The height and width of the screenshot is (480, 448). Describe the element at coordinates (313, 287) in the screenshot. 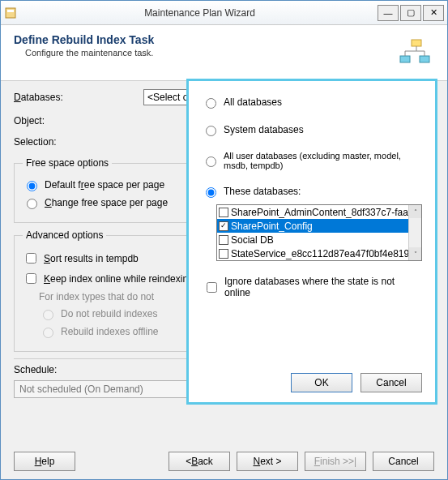

I see `ignore-offline-checkbox: Ignore databases where the state is not …` at that location.